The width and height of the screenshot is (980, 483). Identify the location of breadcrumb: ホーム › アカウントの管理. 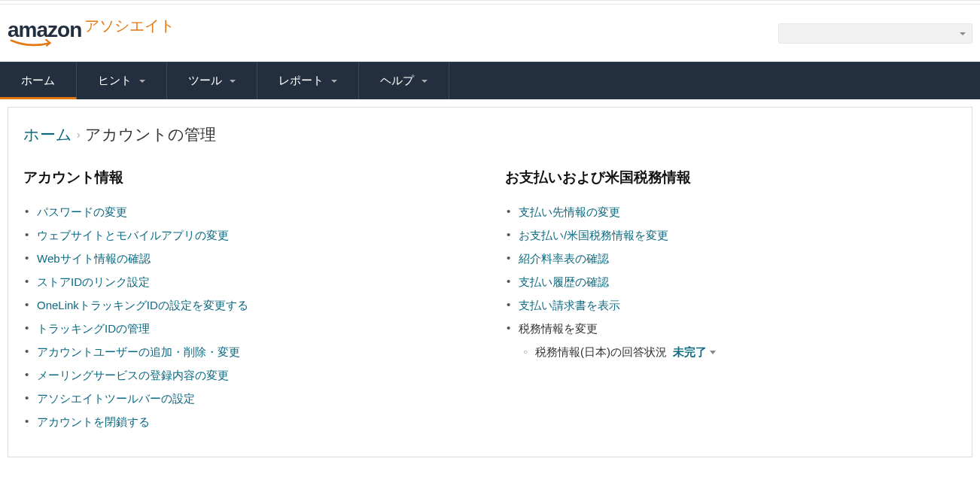
(490, 135).